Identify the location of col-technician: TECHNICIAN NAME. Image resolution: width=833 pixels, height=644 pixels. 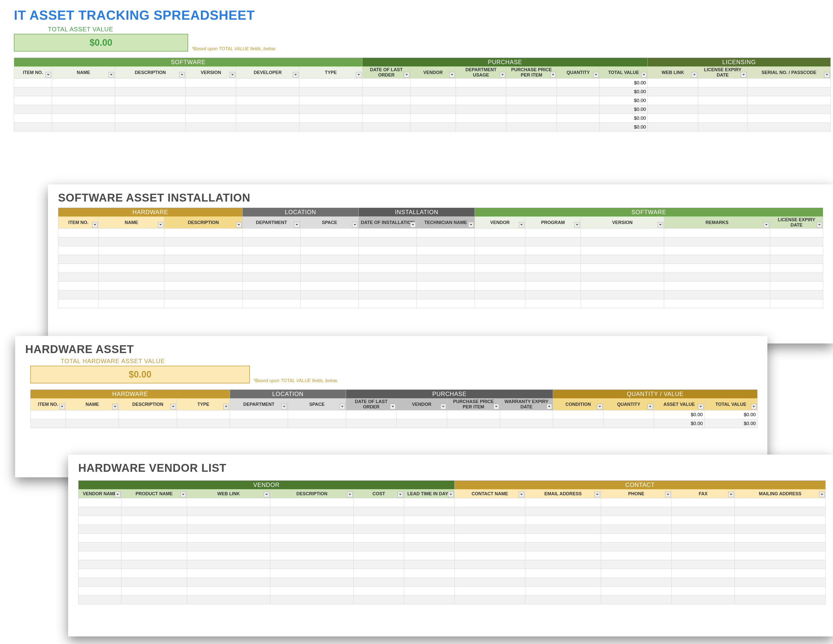
(446, 223).